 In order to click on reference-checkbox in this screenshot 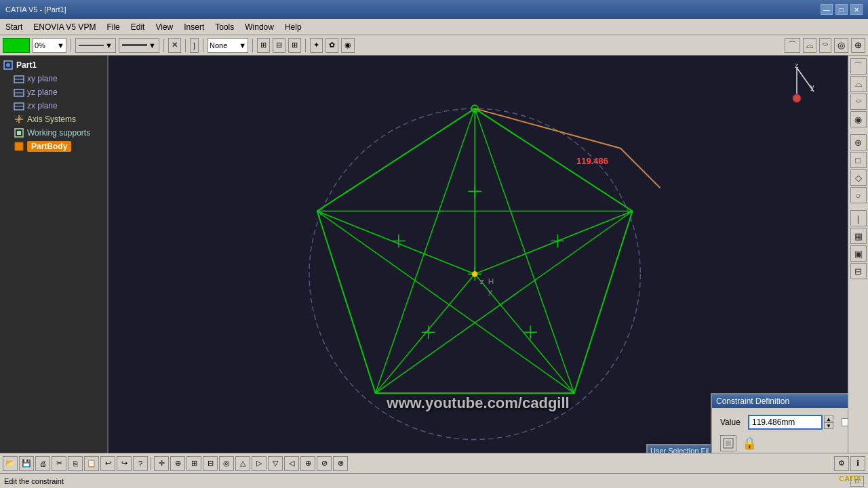, I will do `click(845, 422)`.